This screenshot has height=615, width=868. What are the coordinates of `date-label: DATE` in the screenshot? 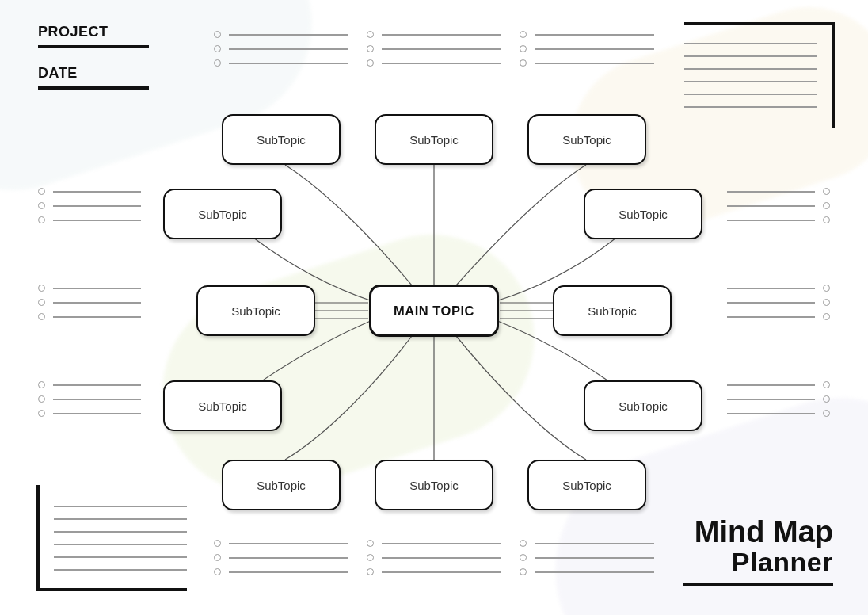 It's located at (93, 78).